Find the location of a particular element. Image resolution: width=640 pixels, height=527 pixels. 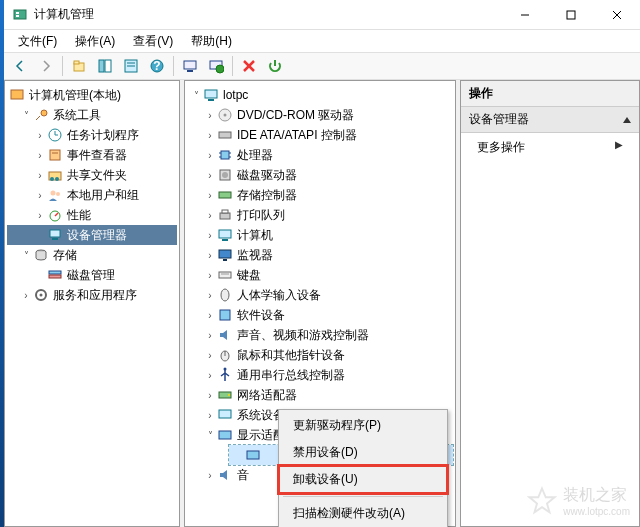

mmc-icon is located at coordinates (17, 95).